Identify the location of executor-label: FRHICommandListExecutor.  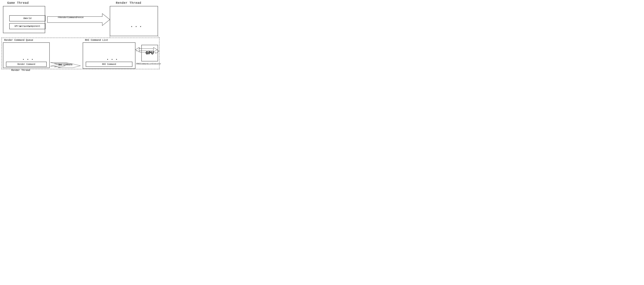
(148, 64).